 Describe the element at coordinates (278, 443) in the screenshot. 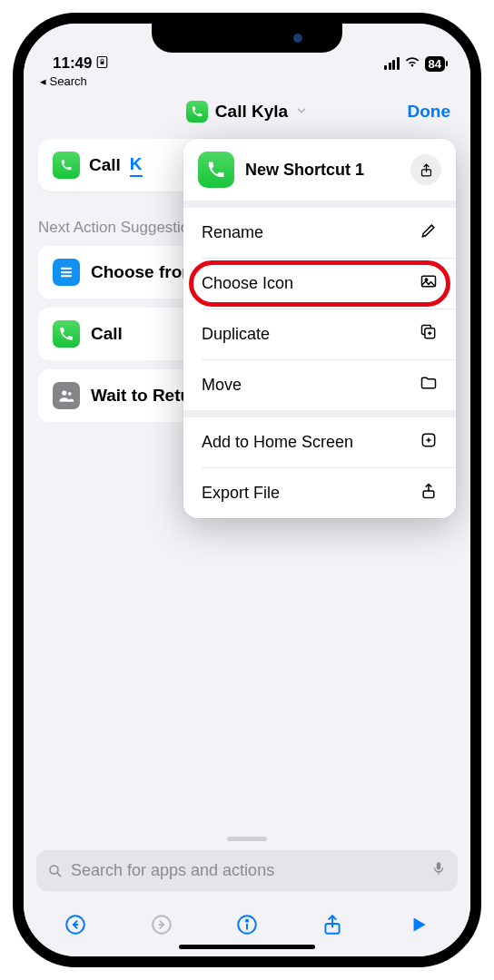

I see `menu-label: Add to Home Screen` at that location.